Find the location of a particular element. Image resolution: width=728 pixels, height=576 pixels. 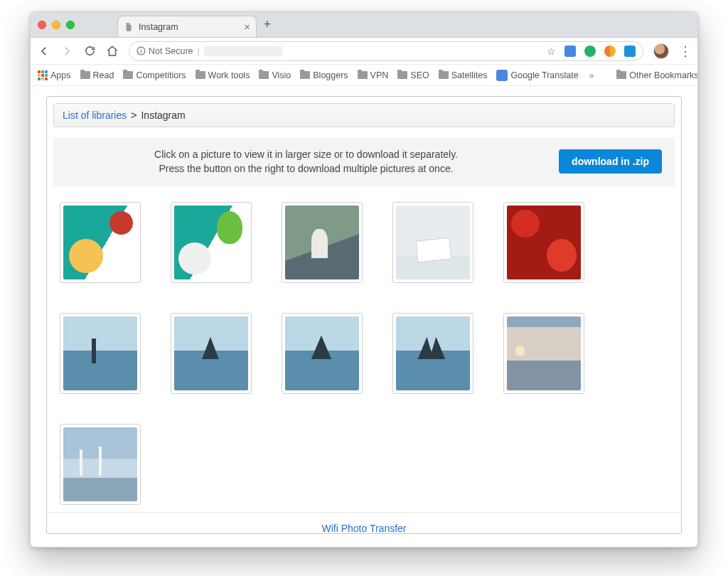

forward-button is located at coordinates (67, 51).